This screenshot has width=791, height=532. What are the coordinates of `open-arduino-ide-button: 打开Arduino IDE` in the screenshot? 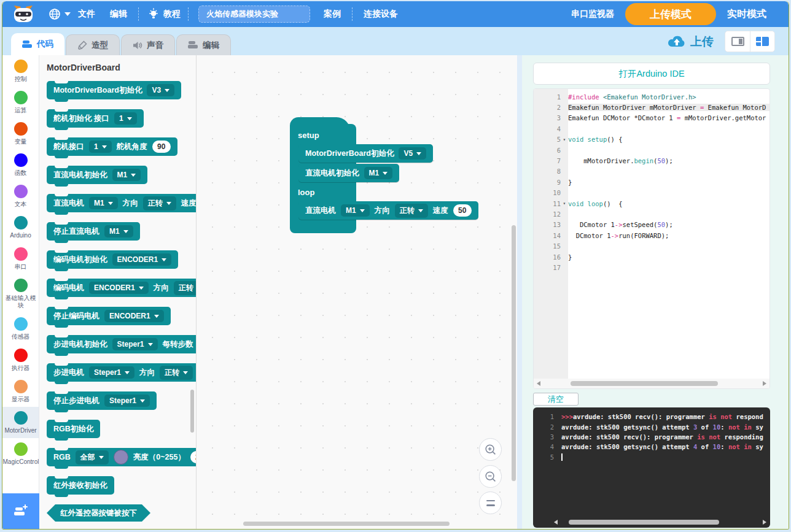 It's located at (652, 74).